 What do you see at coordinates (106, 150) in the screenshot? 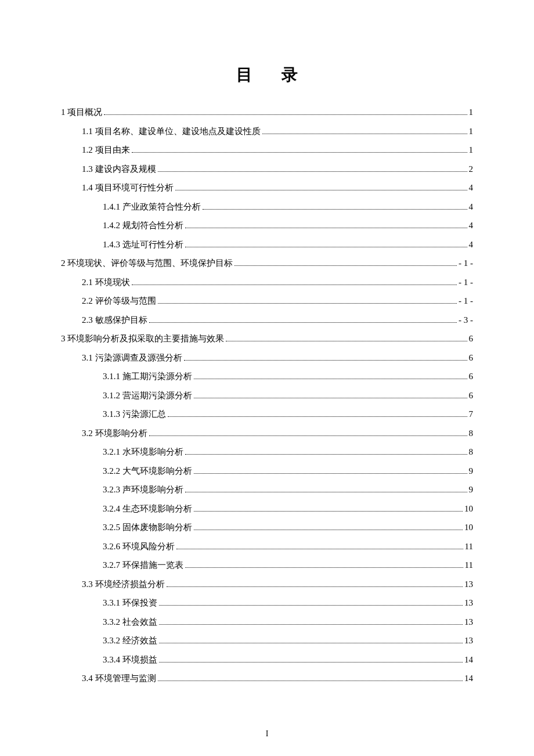
I see `toc-entry-label: 1.2 项目由来` at bounding box center [106, 150].